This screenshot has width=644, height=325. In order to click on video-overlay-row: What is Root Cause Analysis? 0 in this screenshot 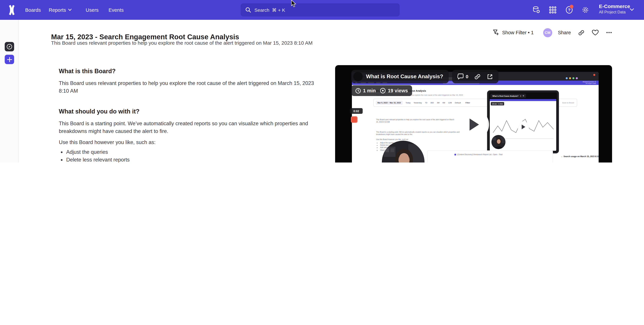, I will do `click(425, 76)`.